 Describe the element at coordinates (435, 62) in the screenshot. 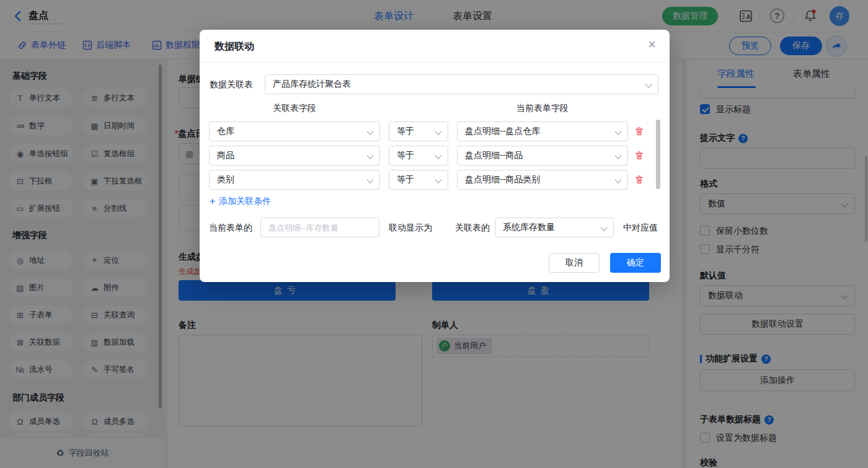

I see `modal-header-divider` at that location.